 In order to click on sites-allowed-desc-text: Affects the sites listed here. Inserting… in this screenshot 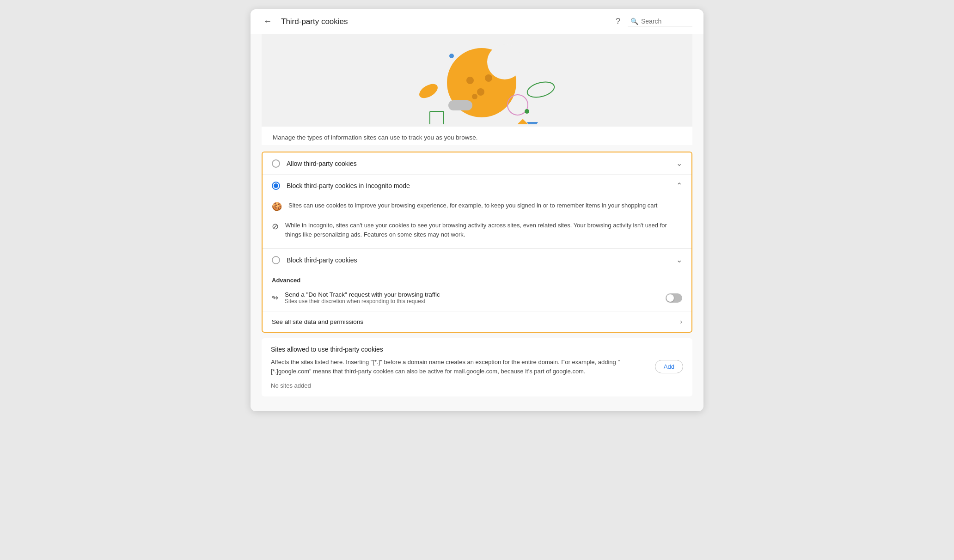, I will do `click(459, 367)`.